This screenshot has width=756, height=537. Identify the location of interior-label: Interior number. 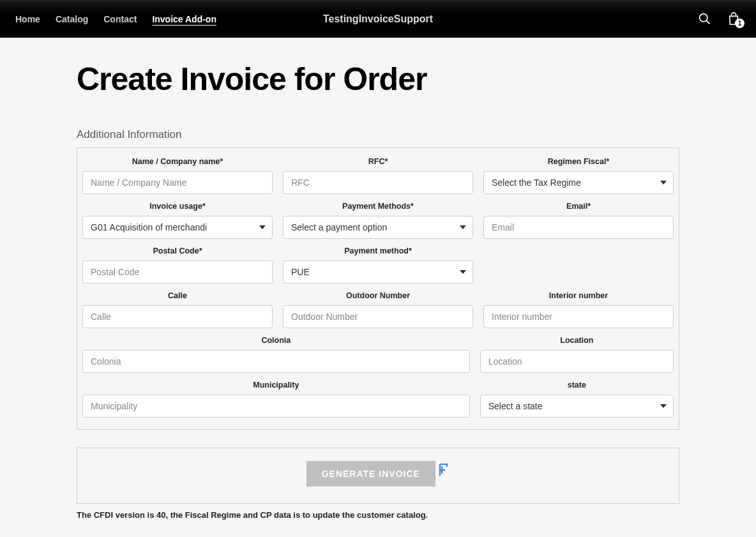
(578, 296).